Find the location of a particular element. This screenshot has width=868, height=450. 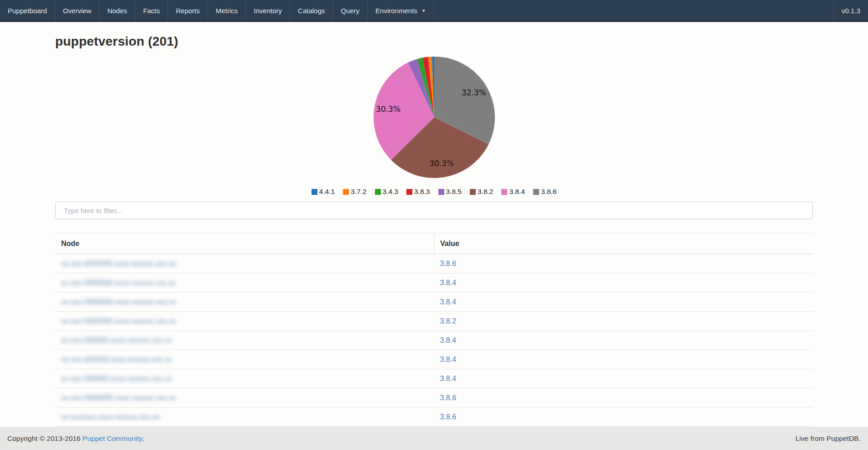

nav-item-query: Query is located at coordinates (350, 10).